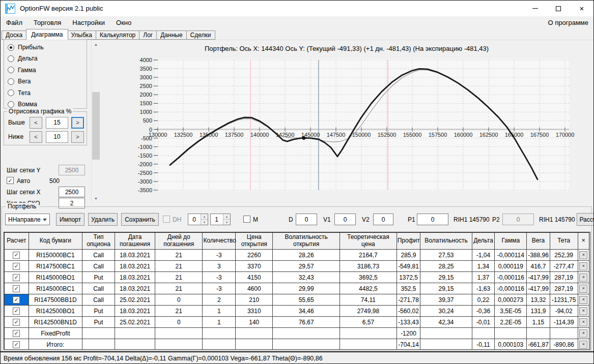 Image resolution: width=594 pixels, height=364 pixels. What do you see at coordinates (511, 278) in the screenshot?
I see `cell: -0,000116` at bounding box center [511, 278].